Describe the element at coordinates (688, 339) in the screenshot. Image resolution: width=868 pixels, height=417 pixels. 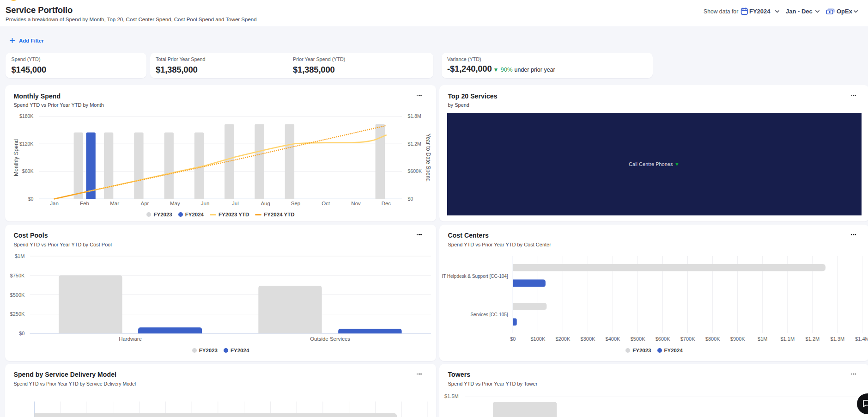
I see `svg-text: $700K` at that location.